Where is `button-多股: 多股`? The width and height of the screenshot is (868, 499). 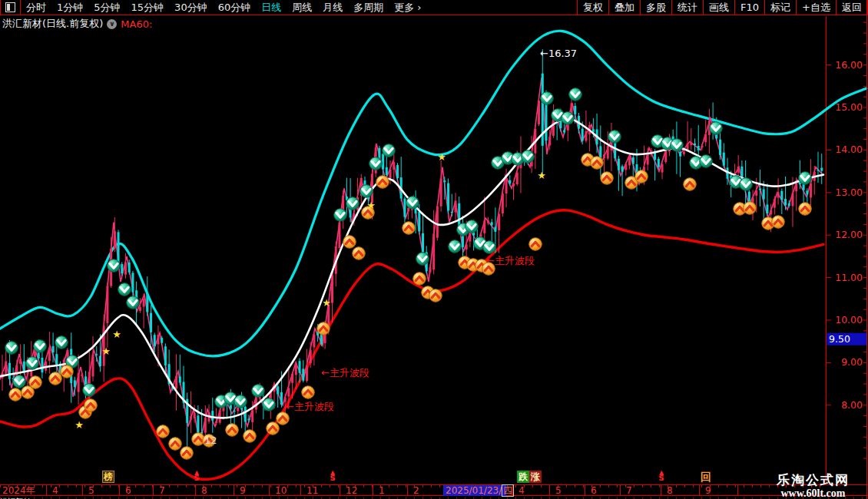 button-多股: 多股 is located at coordinates (656, 8).